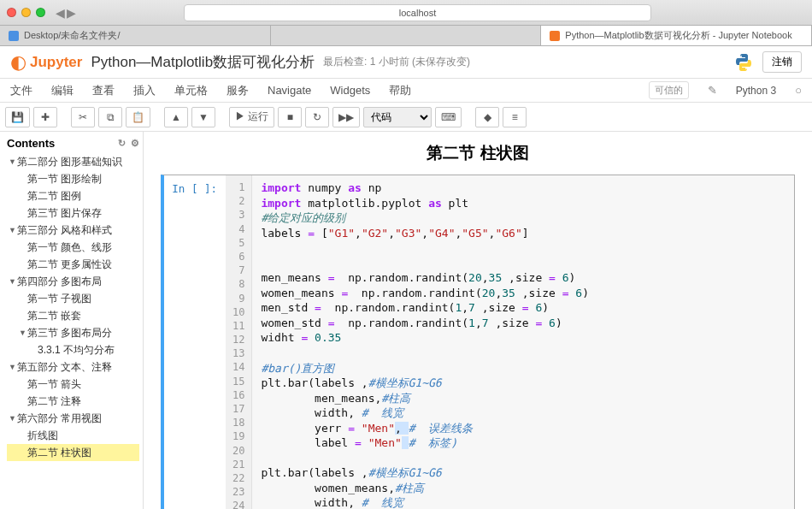 The image size is (812, 509). I want to click on cut-button: ✂, so click(83, 117).